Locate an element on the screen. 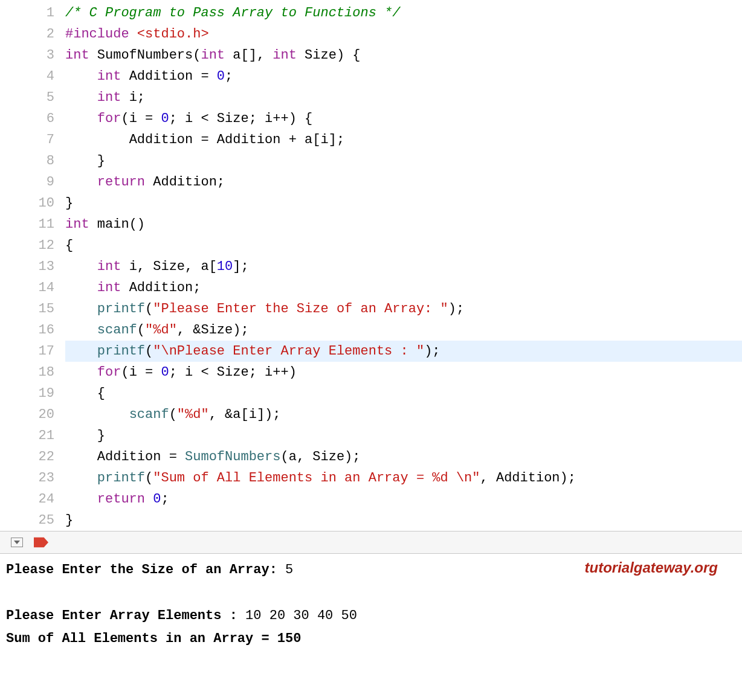 The image size is (742, 700). code-line: printf("Sum of All Elements in an Array … is located at coordinates (404, 478).